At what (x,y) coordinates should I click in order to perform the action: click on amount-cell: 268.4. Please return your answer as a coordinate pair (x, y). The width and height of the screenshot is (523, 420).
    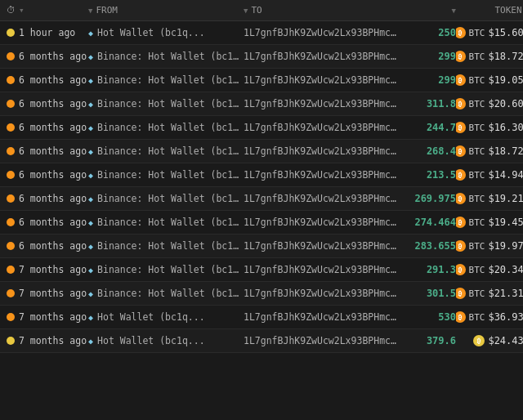
    Looking at the image, I should click on (427, 151).